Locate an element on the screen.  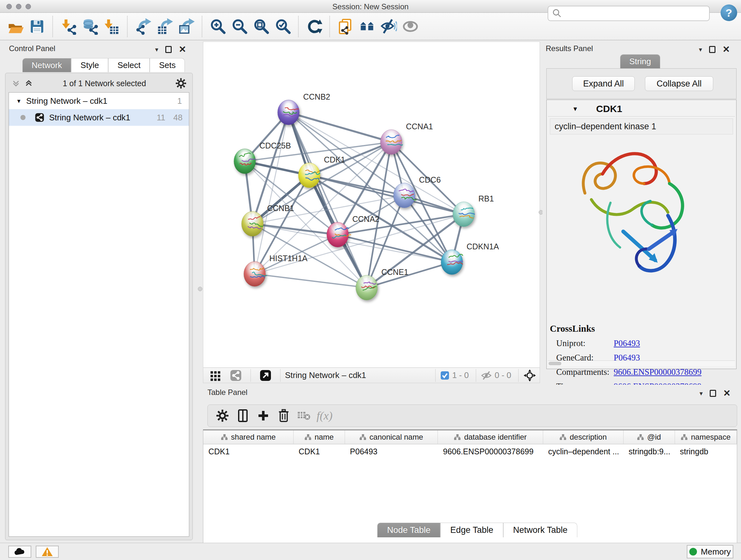
node-RB1: RB1 is located at coordinates (474, 210).